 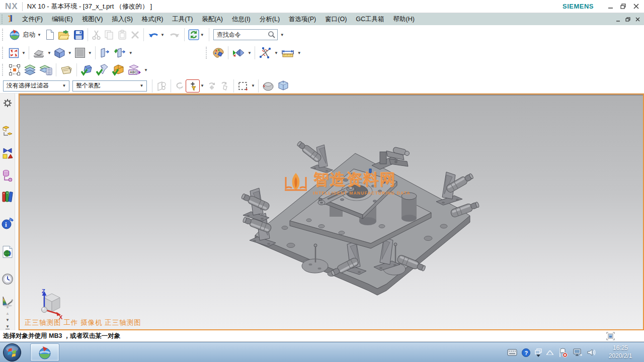 I want to click on resource-bar-resize-handle, so click(x=17, y=212).